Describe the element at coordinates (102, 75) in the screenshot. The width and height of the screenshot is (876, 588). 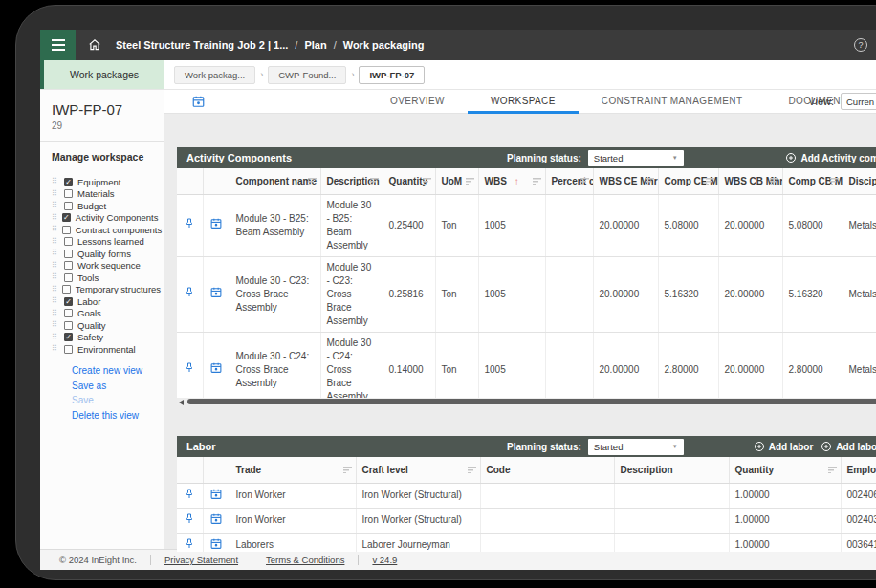
I see `work-packages-tab: Work packages` at that location.